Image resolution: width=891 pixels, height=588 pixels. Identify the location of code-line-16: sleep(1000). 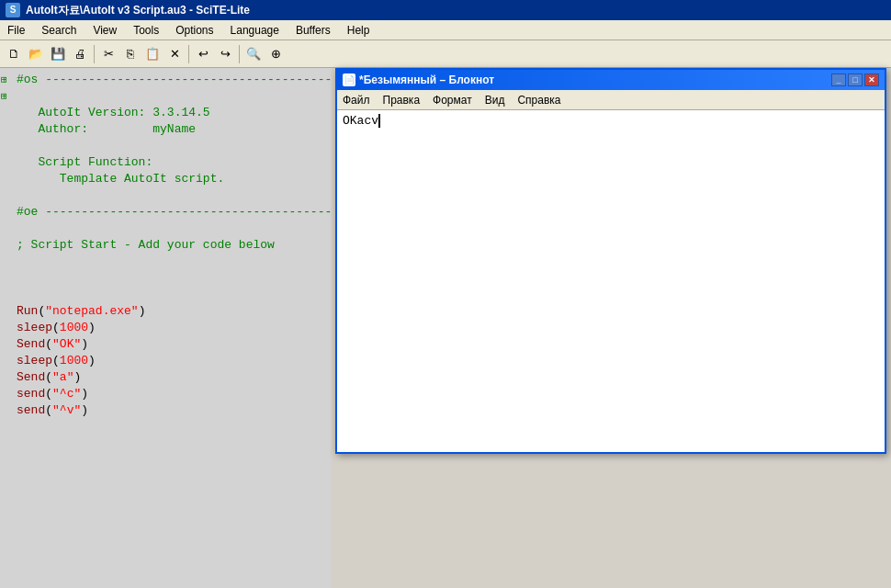
(174, 328).